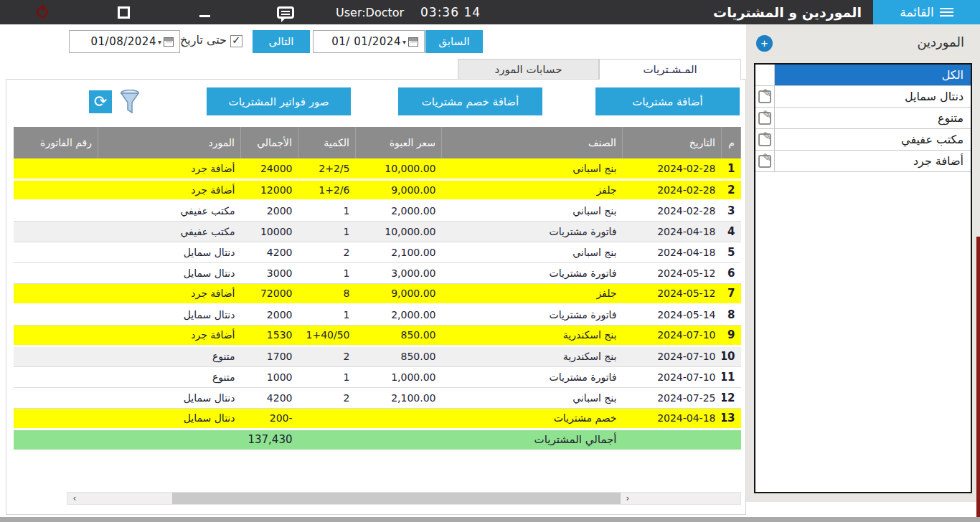 Image resolution: width=980 pixels, height=522 pixels. I want to click on maximize-icon, so click(123, 12).